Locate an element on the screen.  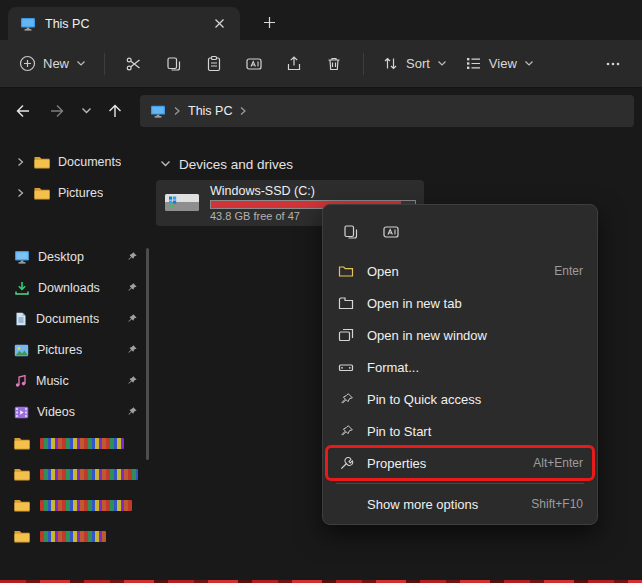
downloads-icon is located at coordinates (22, 288).